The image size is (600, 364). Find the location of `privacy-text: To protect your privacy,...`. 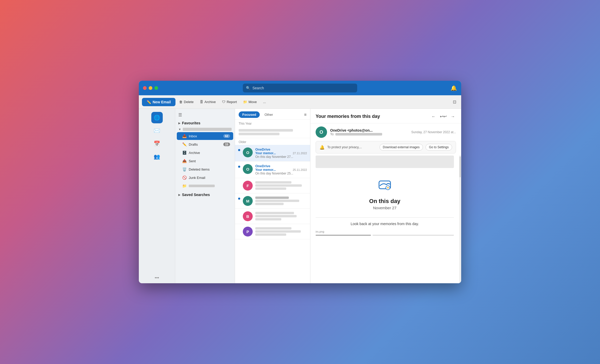

privacy-text: To protect your privacy,... is located at coordinates (352, 147).